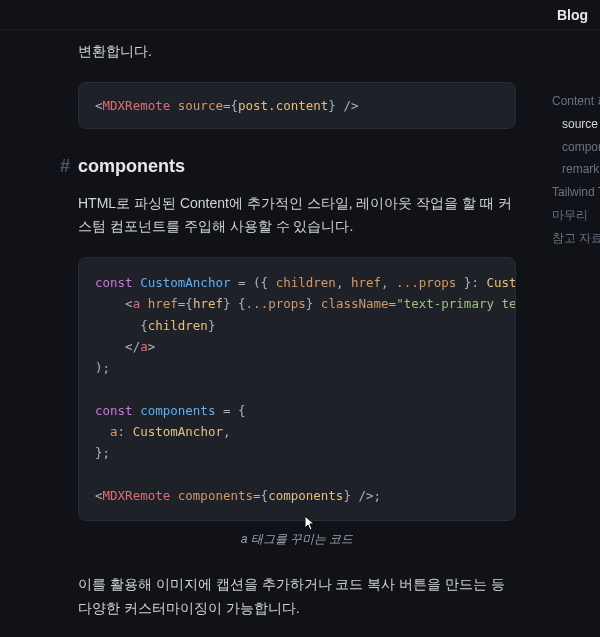  Describe the element at coordinates (576, 170) in the screenshot. I see `toc-item-remark: remark,` at that location.